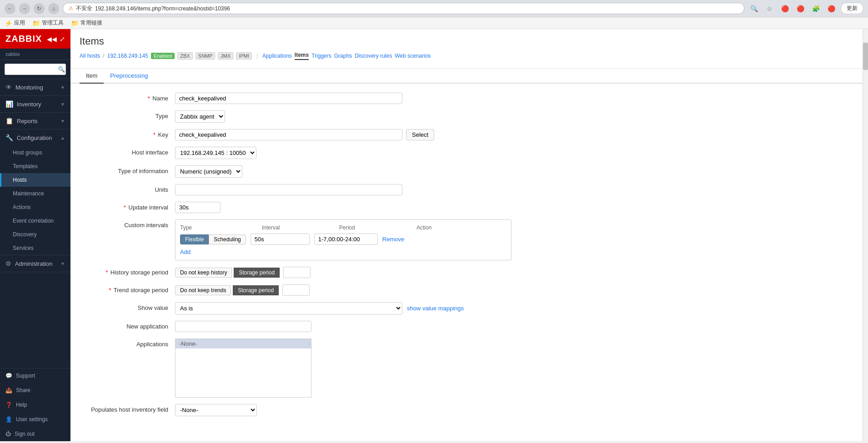 The image size is (868, 443). What do you see at coordinates (90, 56) in the screenshot?
I see `all-hosts-link: All hosts` at bounding box center [90, 56].